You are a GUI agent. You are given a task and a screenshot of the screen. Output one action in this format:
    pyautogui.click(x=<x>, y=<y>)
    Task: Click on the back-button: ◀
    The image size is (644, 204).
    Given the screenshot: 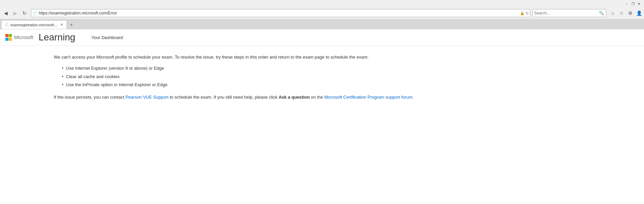 What is the action you would take?
    pyautogui.click(x=6, y=13)
    